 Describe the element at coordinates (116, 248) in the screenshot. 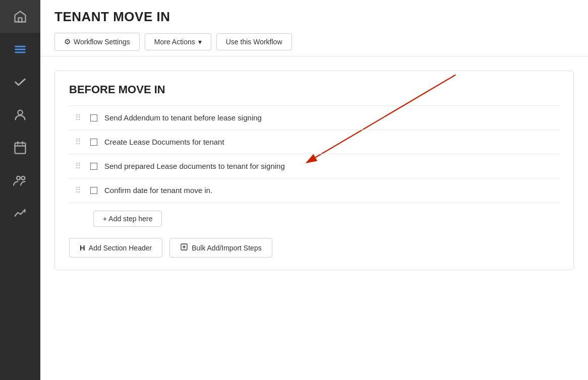

I see `add-section-header-button: H Add Section Header` at that location.